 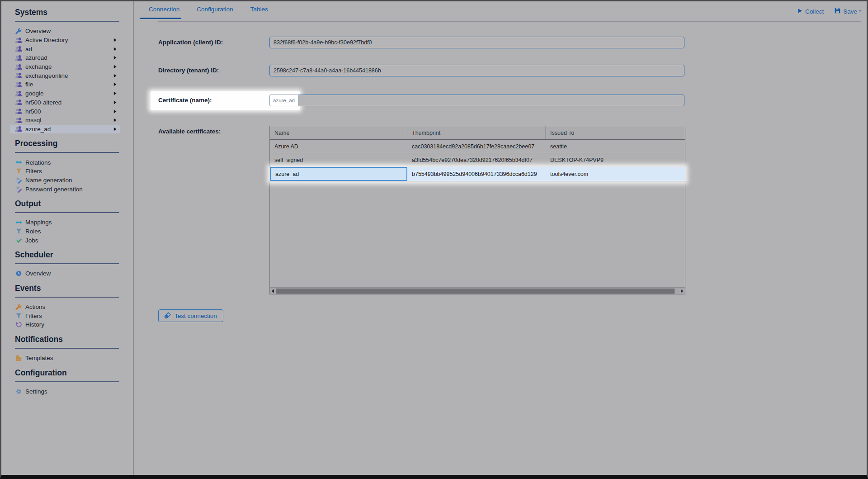 I want to click on sidebar-item-label: exchange, so click(x=39, y=67).